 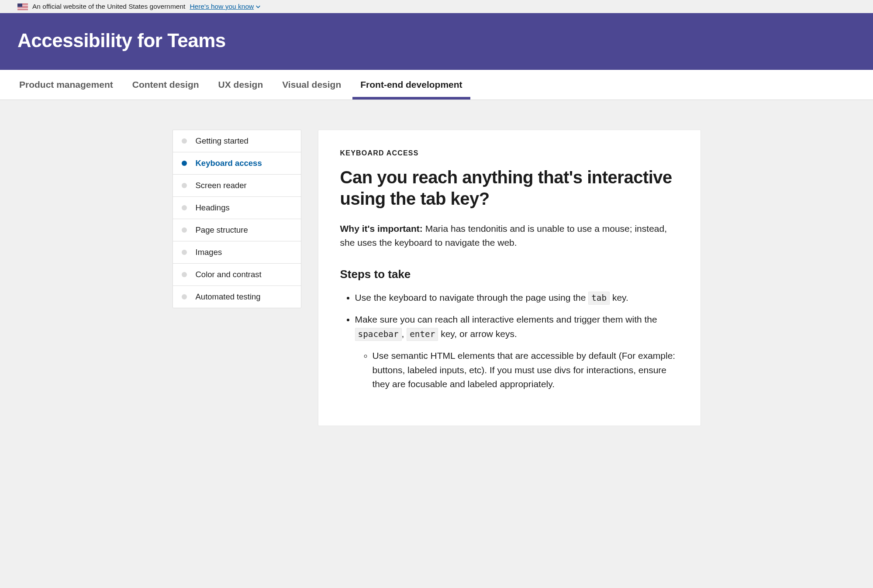 What do you see at coordinates (66, 85) in the screenshot?
I see `nav-item-product-management: Product management` at bounding box center [66, 85].